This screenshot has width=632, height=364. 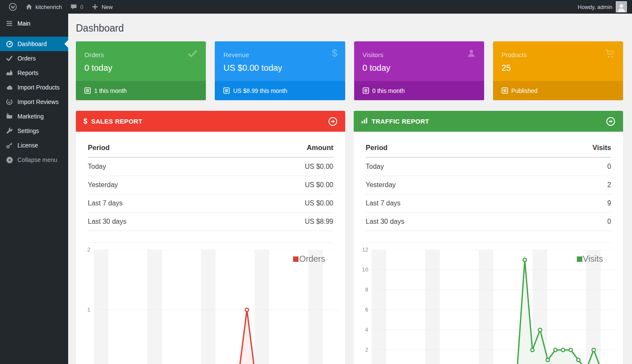 I want to click on sidebar-item-label: Orders, so click(x=26, y=58).